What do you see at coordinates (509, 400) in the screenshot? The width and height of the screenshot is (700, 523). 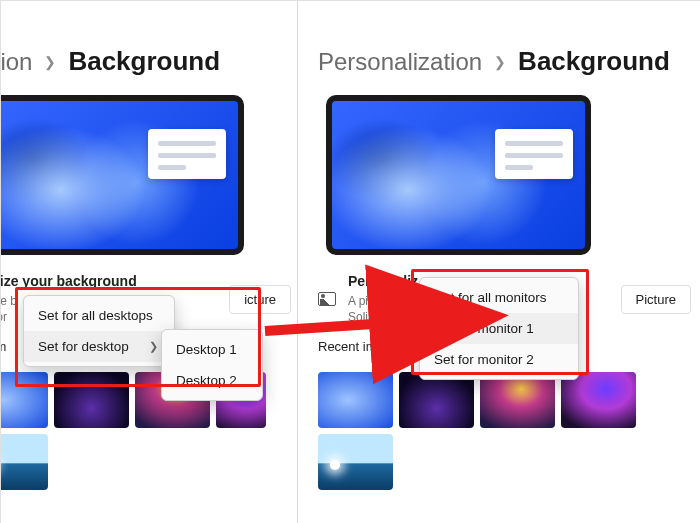 I see `recent-thumbnails` at bounding box center [509, 400].